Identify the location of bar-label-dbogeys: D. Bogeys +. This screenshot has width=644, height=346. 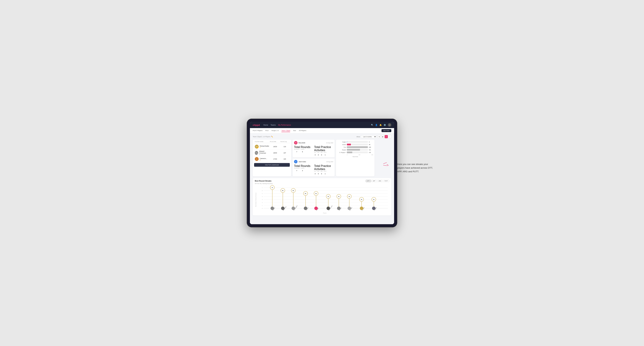
(342, 152).